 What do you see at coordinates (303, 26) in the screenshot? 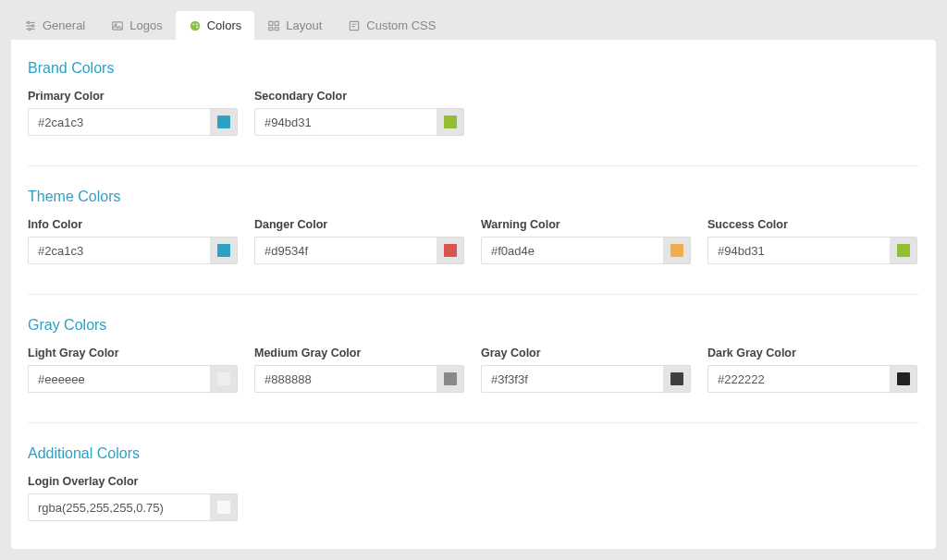
I see `tab-label: Layout` at bounding box center [303, 26].